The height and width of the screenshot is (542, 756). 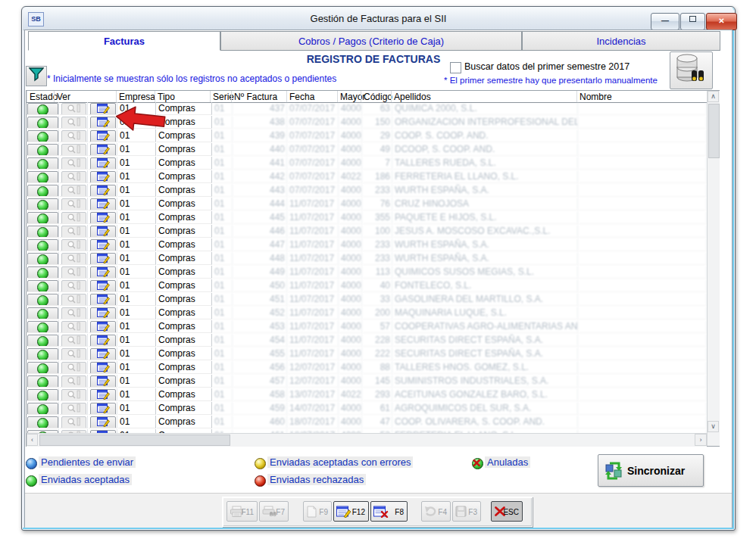 What do you see at coordinates (167, 97) in the screenshot?
I see `column-header: Tipo` at bounding box center [167, 97].